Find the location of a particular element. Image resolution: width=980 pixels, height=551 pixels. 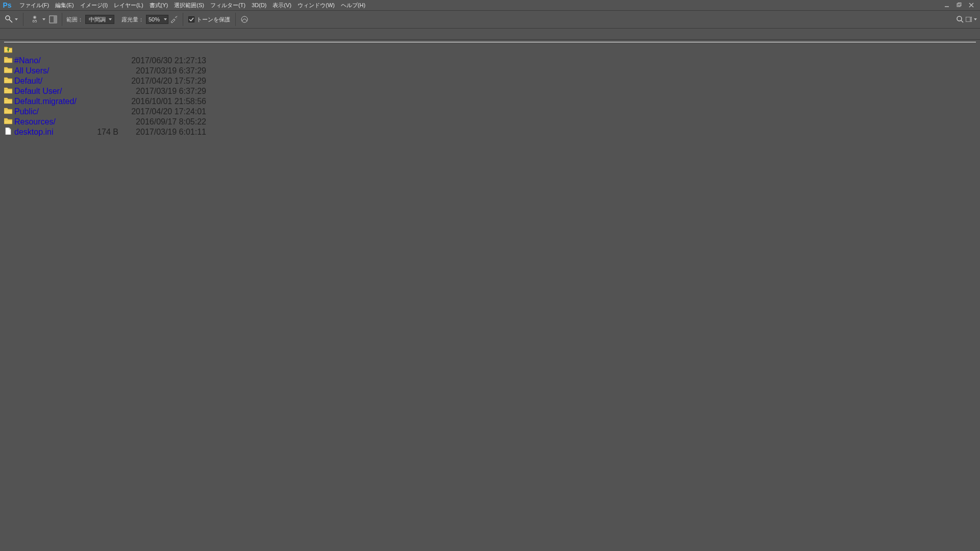

range-value: 中間調 is located at coordinates (97, 19).